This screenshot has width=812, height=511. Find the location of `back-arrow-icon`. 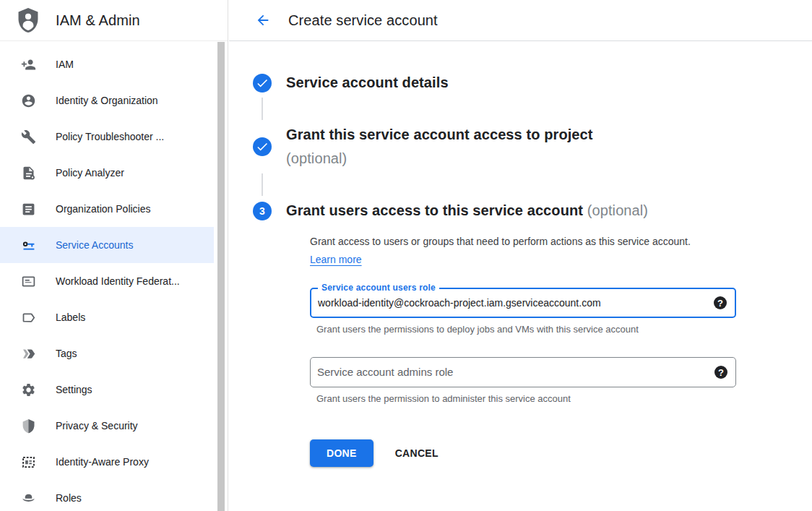

back-arrow-icon is located at coordinates (264, 20).